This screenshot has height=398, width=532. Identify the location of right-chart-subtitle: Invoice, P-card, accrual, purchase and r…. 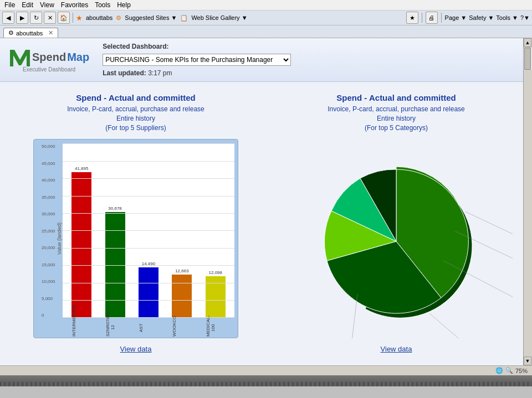
(396, 118).